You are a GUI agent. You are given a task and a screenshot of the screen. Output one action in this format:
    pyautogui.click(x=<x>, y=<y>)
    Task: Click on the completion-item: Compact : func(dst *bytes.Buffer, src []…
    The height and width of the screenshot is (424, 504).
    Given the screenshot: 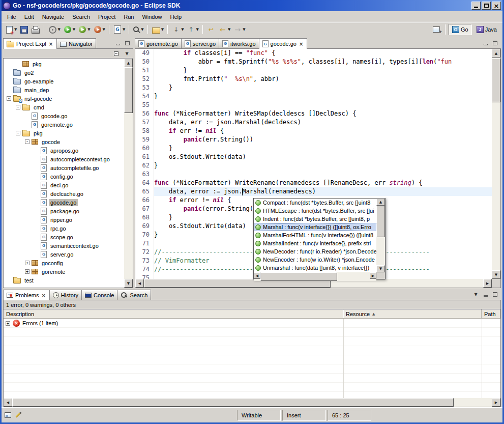 What is the action you would take?
    pyautogui.click(x=315, y=203)
    